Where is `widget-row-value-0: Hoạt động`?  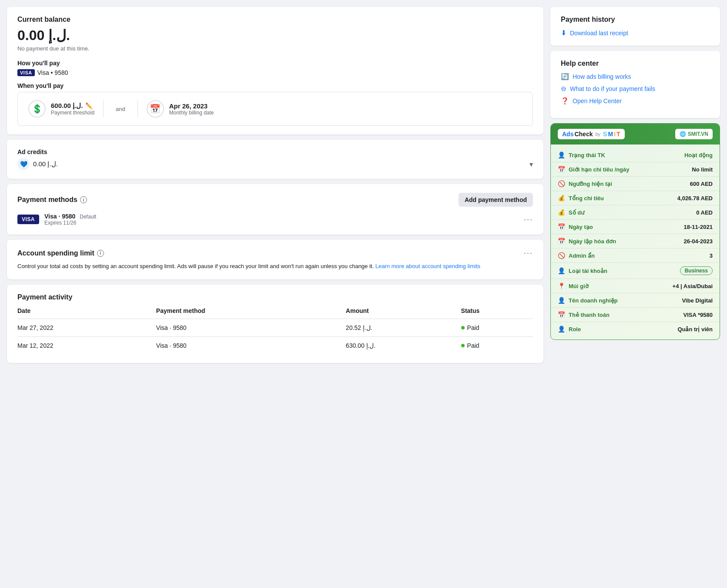
widget-row-value-0: Hoạt động is located at coordinates (699, 155).